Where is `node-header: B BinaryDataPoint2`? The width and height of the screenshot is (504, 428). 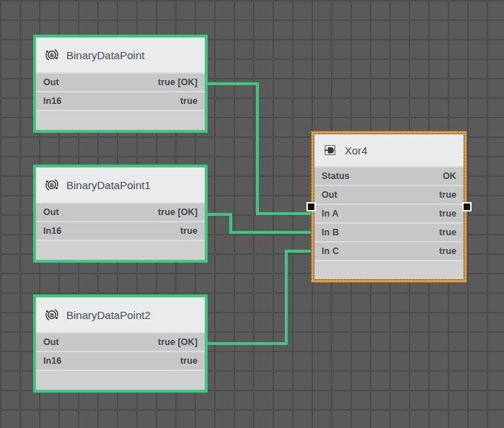
node-header: B BinaryDataPoint2 is located at coordinates (120, 315).